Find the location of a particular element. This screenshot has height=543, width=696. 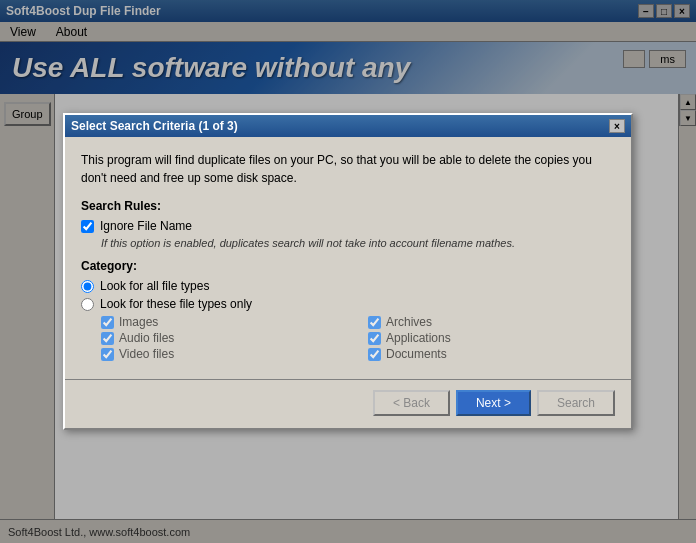

checkbox-applications is located at coordinates (374, 338).